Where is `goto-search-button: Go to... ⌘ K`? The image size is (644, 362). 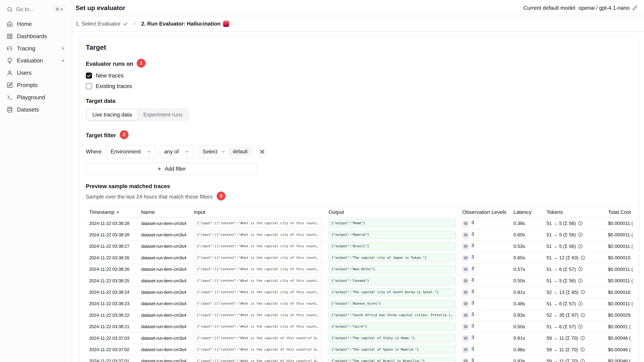 goto-search-button: Go to... ⌘ K is located at coordinates (36, 9).